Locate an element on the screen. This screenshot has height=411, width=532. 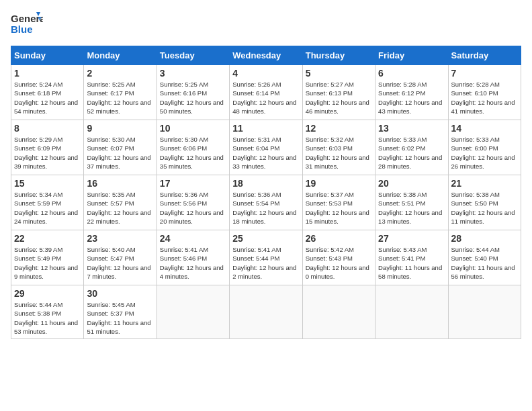
day-number: 16 is located at coordinates (120, 183).